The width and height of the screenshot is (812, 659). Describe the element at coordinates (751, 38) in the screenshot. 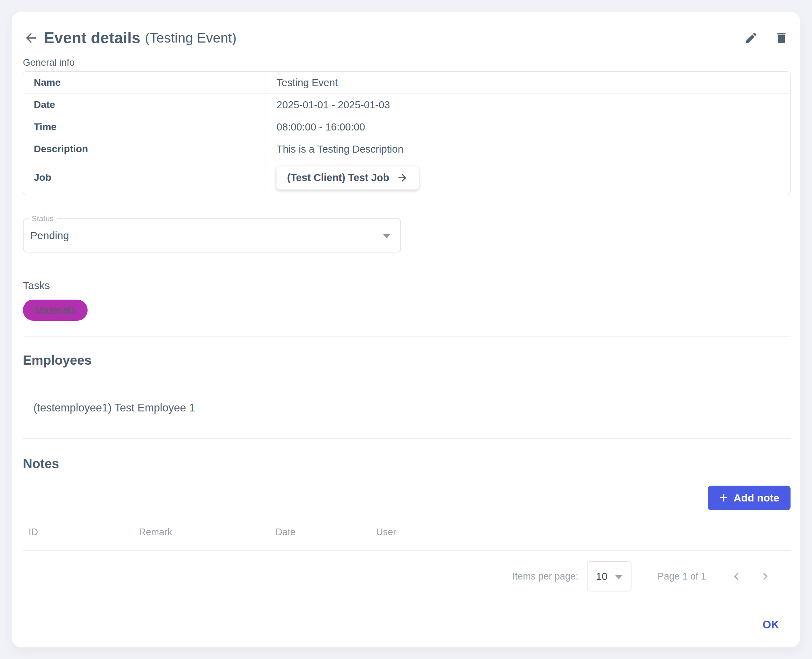

I see `pencil-icon` at that location.